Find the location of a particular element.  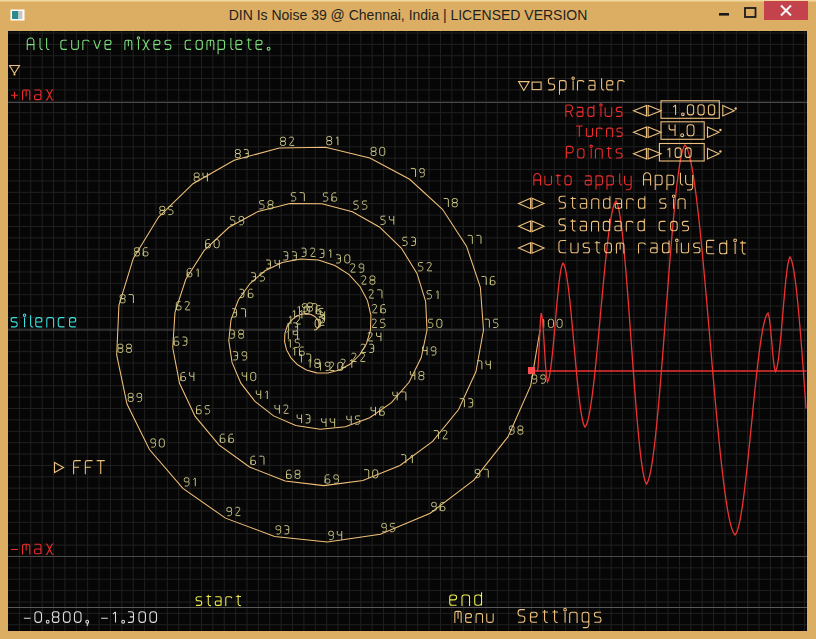

svg-text:DIN Is Noise 39 @ Chennai, Ind: DIN Is Noise 39 @ Chennai, India | LICEN… is located at coordinates (408, 15).